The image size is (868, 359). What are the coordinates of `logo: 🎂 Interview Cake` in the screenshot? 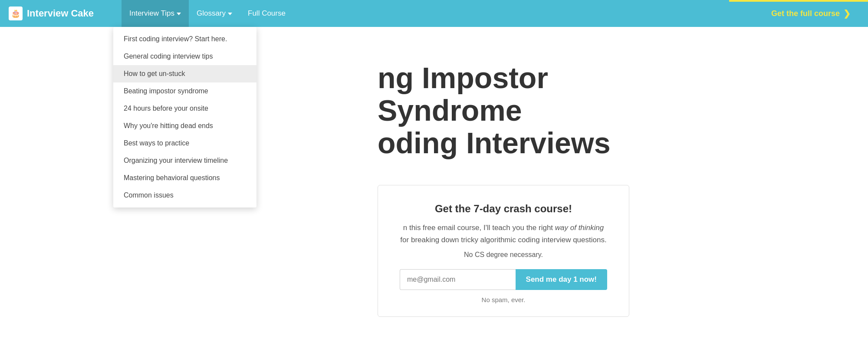 It's located at (65, 13).